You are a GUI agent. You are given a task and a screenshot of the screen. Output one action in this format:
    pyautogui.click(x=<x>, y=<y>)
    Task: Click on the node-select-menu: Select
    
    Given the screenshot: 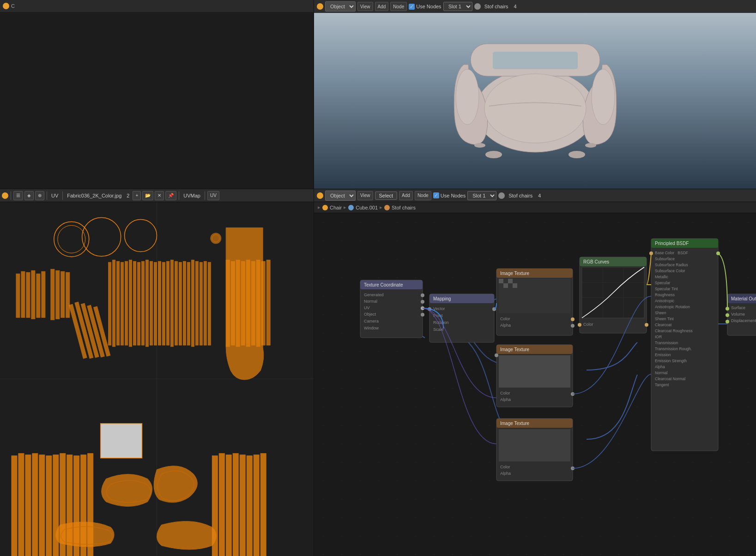 What is the action you would take?
    pyautogui.click(x=386, y=196)
    